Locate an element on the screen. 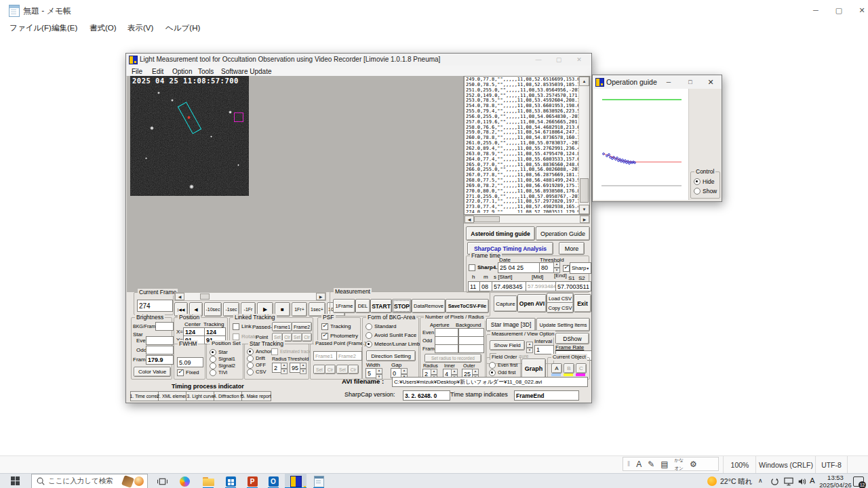 This screenshot has height=488, width=868. more-button: More is located at coordinates (572, 248).